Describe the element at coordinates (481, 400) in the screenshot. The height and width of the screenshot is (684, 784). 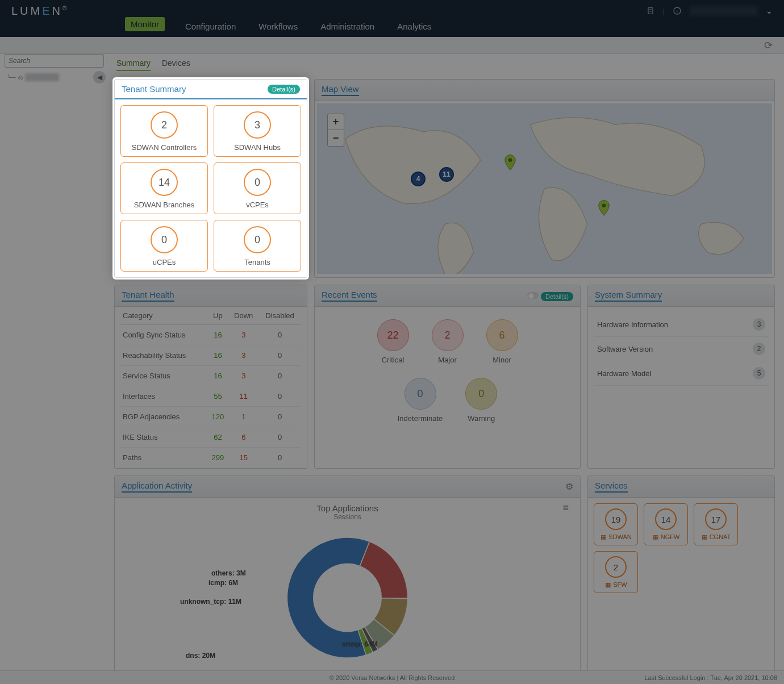
I see `event-item: 0Warning` at that location.